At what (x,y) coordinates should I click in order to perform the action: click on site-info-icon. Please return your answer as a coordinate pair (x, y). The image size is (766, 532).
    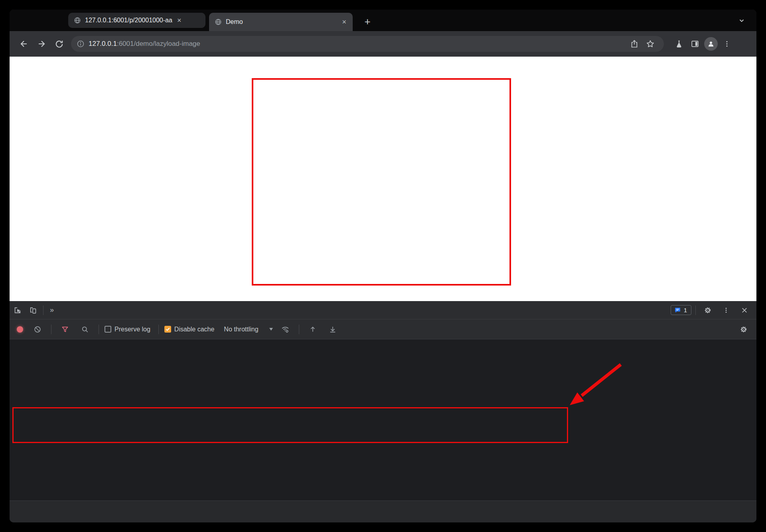
    Looking at the image, I should click on (81, 44).